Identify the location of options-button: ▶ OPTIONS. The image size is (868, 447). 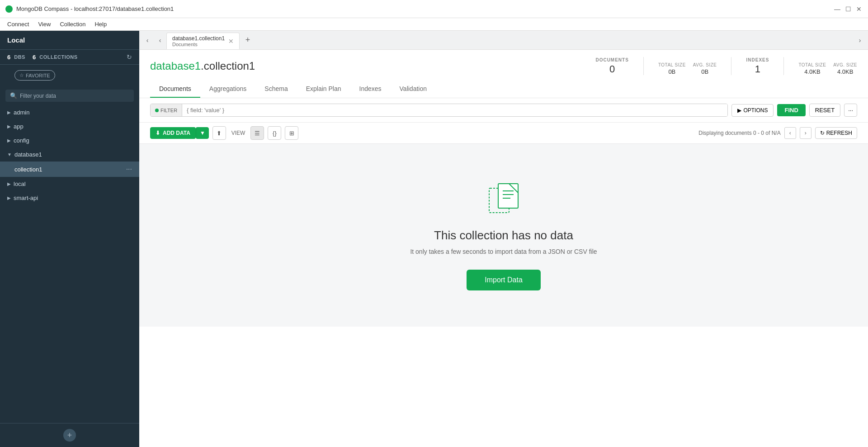
(752, 110).